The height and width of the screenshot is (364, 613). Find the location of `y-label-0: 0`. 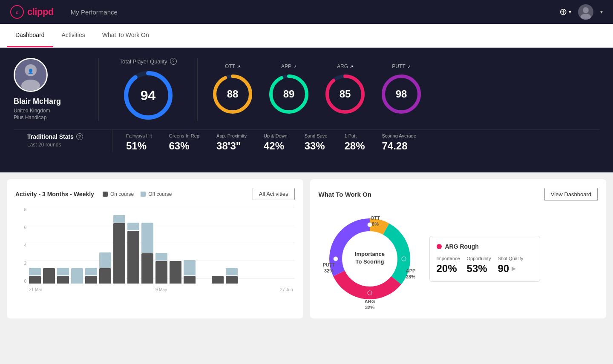

y-label-0: 0 is located at coordinates (22, 281).